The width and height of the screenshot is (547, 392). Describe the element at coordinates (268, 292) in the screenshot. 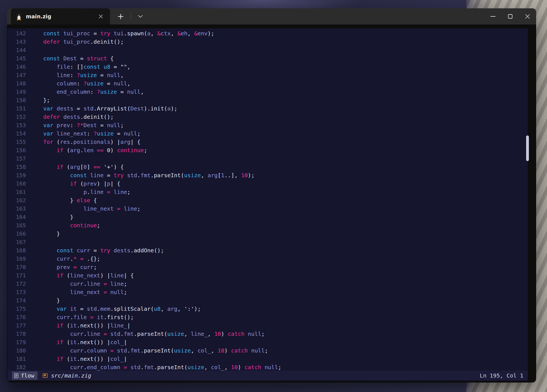

I see `code-line: 173 line_next = null;` at that location.